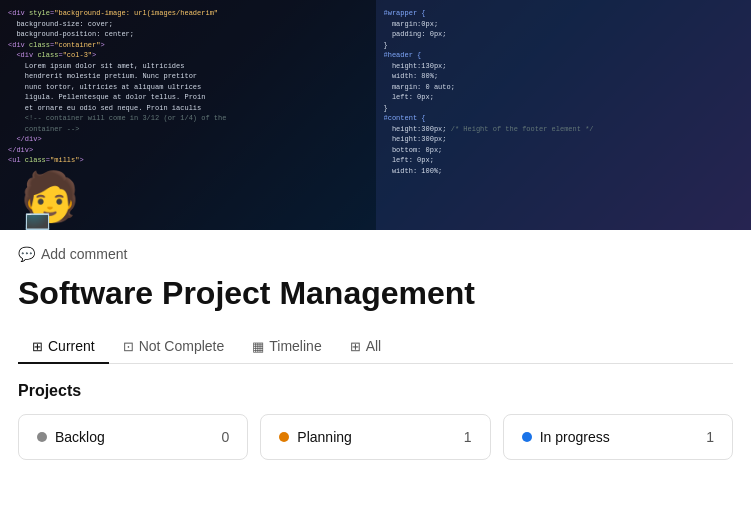 This screenshot has width=751, height=508. What do you see at coordinates (38, 346) in the screenshot?
I see `current-tab-icon: ⊞` at bounding box center [38, 346].